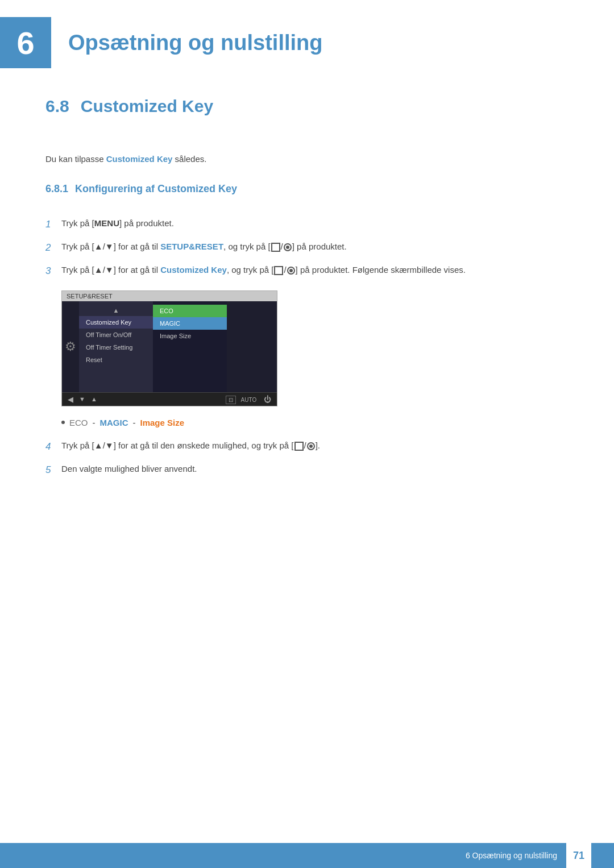  I want to click on section-number: 6.8, so click(57, 109).